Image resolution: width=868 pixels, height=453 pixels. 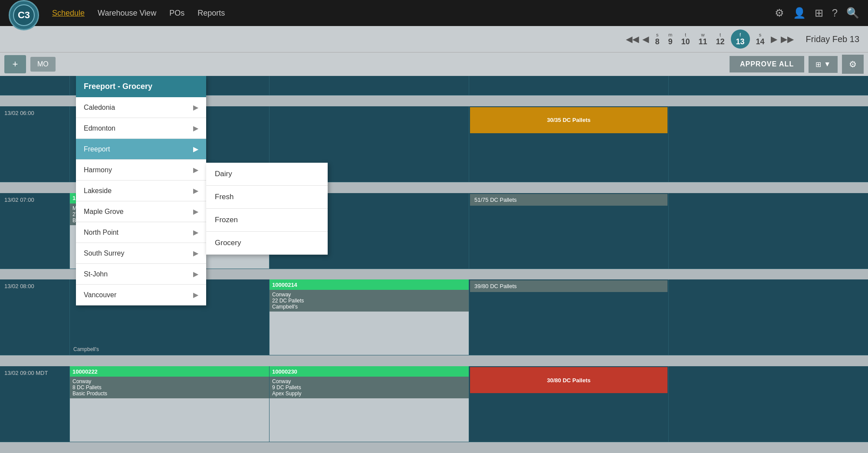 I want to click on grid-view-button: ⊞ ▼, so click(x=823, y=64).